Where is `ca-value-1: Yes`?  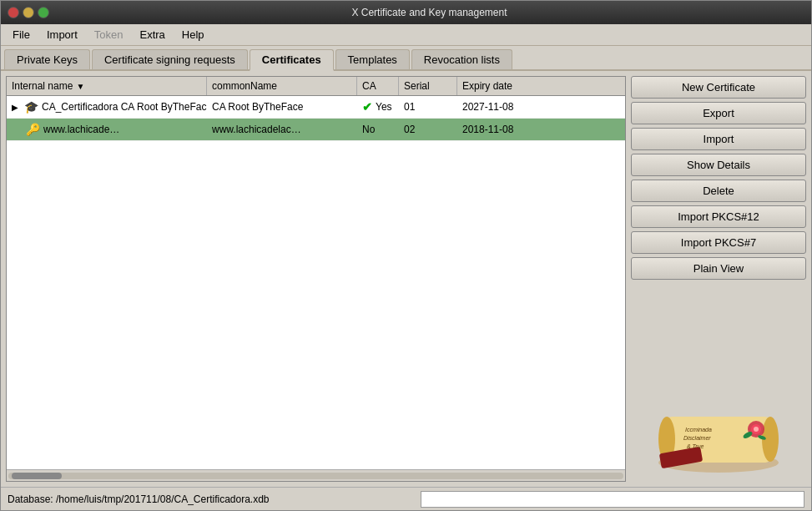
ca-value-1: Yes is located at coordinates (384, 107).